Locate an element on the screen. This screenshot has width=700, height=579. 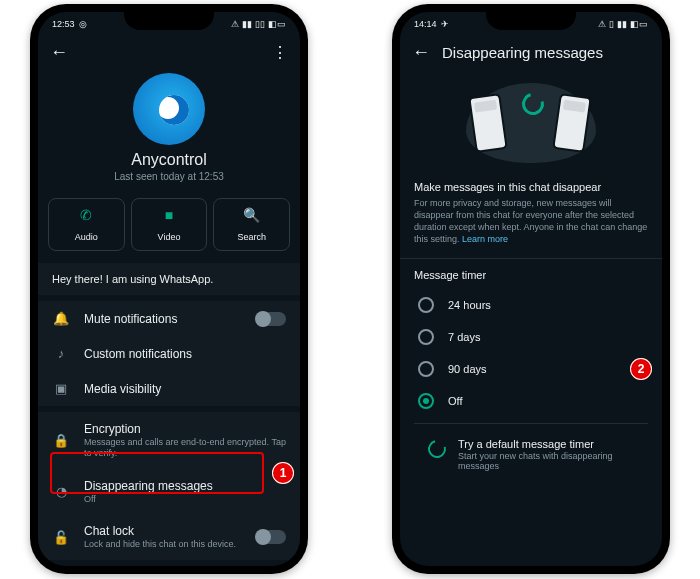
mute-row: 🔔 Mute notifications is located at coordinates (169, 318).